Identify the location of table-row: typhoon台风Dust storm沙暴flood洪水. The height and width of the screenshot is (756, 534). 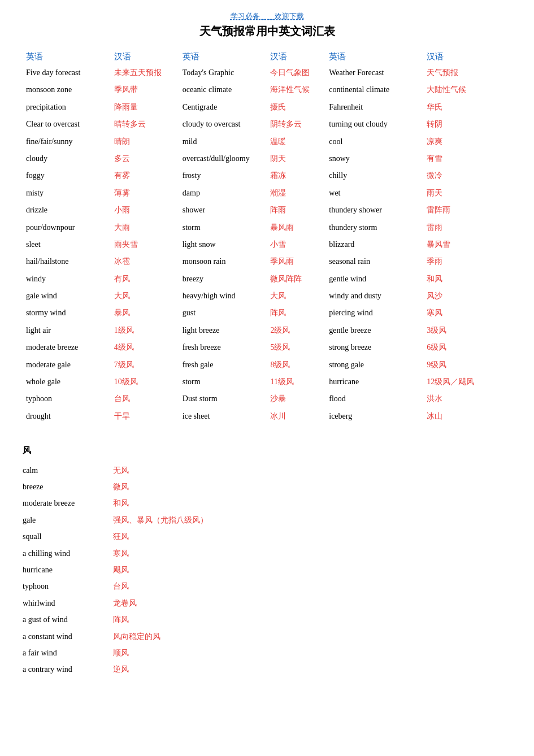
(267, 399).